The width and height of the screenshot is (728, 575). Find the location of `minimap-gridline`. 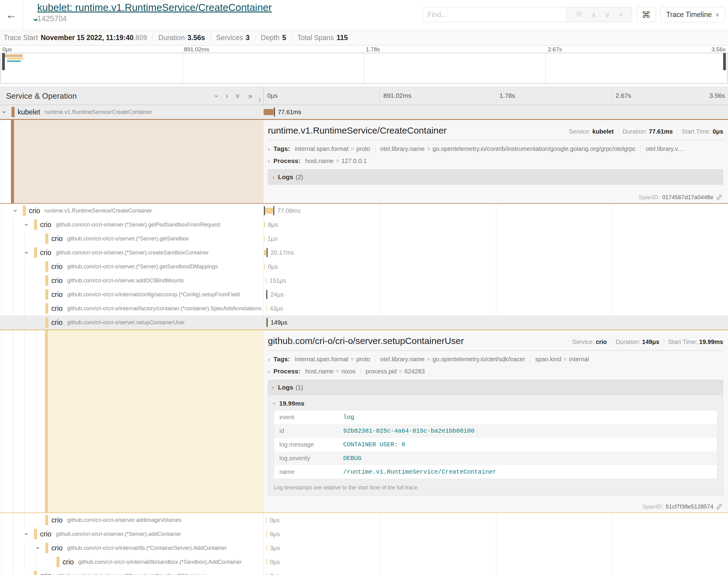

minimap-gridline is located at coordinates (545, 68).